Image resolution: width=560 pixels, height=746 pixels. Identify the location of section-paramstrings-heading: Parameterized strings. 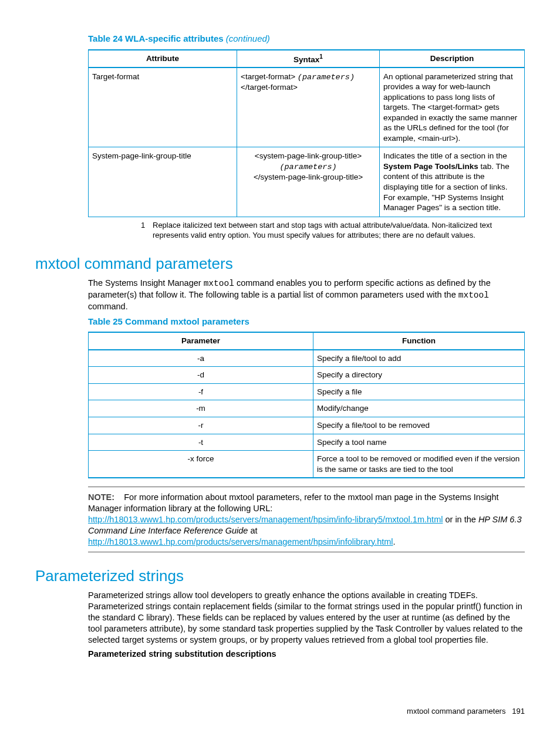
(280, 576).